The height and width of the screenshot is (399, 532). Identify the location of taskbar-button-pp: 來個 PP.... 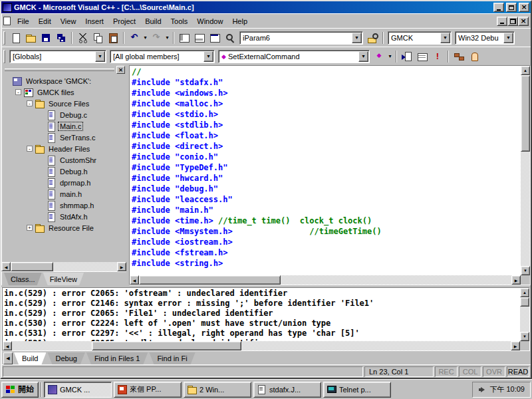
(148, 390).